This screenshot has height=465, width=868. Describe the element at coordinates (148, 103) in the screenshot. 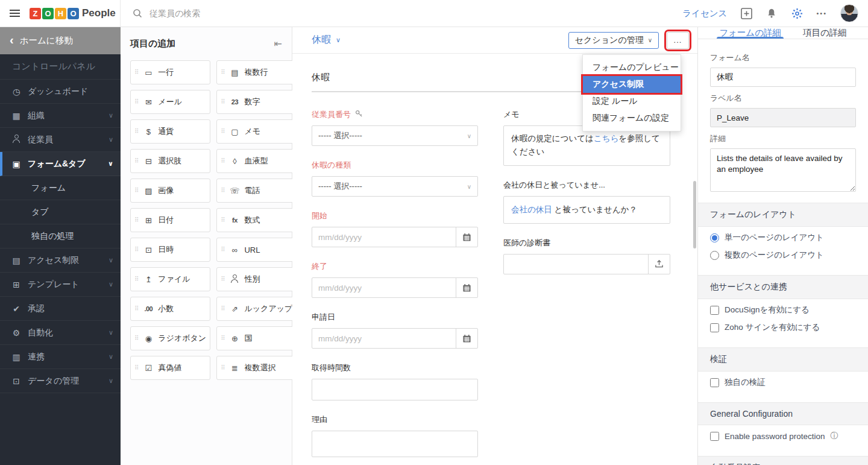

I see `mail-icon: ✉` at that location.